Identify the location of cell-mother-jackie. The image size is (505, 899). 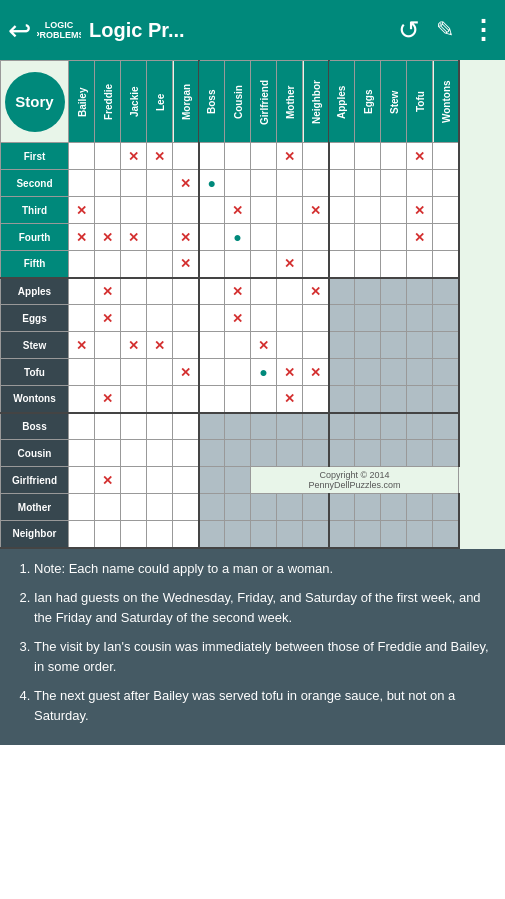
(134, 508).